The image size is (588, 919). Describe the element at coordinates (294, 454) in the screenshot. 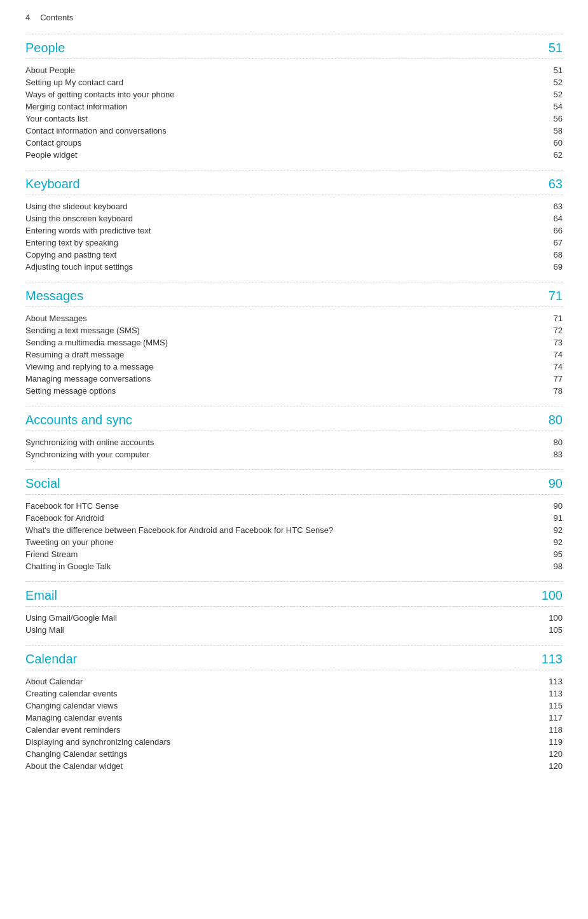

I see `toc-entry: Synchronizing with your computer83` at that location.